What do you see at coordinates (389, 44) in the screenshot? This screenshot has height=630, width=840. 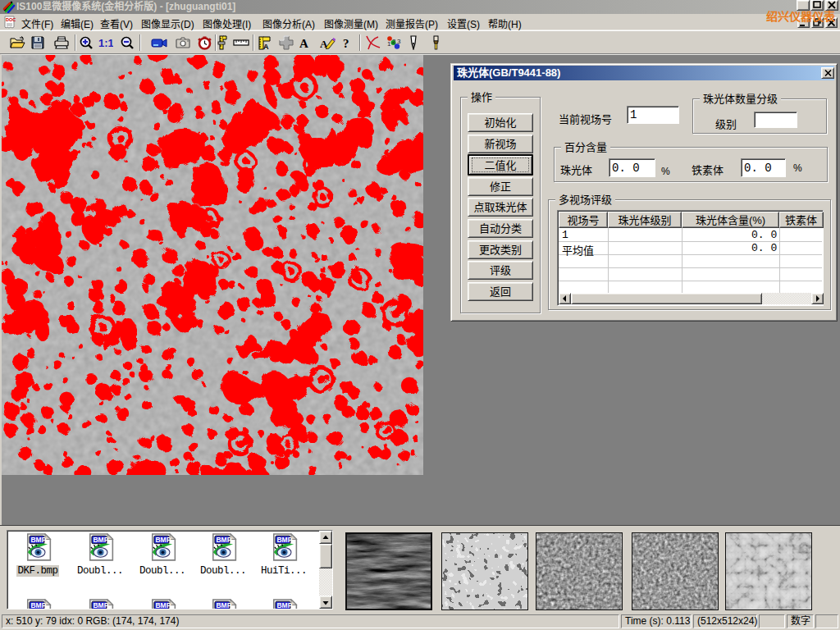 I see `svg-text: 1` at bounding box center [389, 44].